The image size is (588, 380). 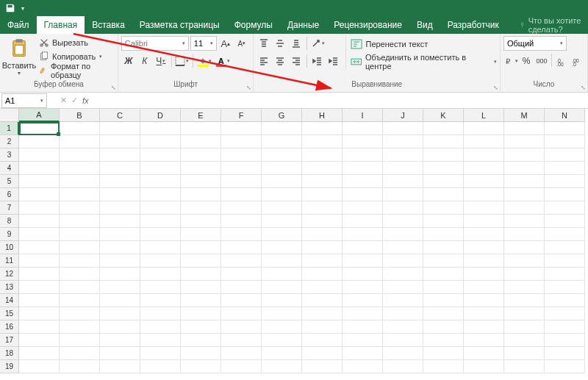 I want to click on column-header: L, so click(x=484, y=115).